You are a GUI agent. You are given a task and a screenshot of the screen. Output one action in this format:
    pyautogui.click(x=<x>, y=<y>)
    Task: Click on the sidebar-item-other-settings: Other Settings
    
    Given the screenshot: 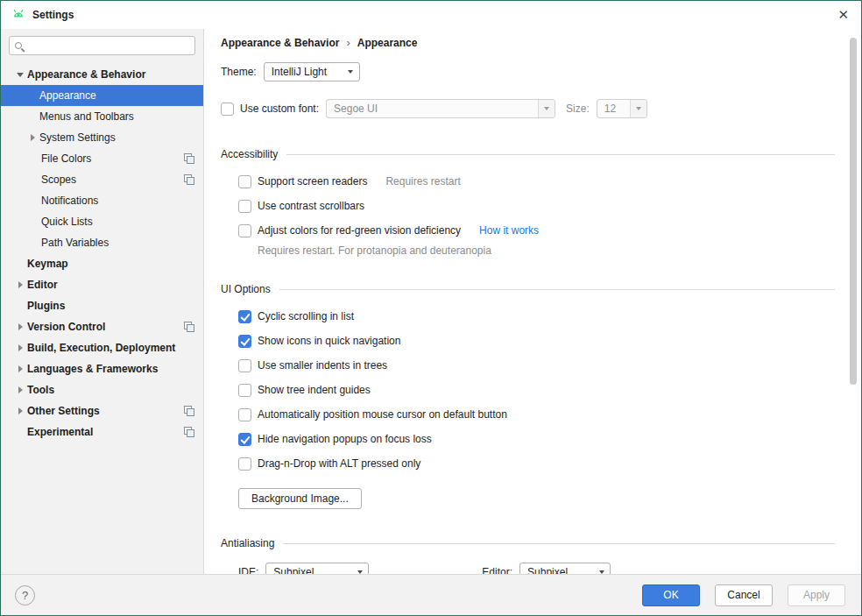 What is the action you would take?
    pyautogui.click(x=102, y=411)
    